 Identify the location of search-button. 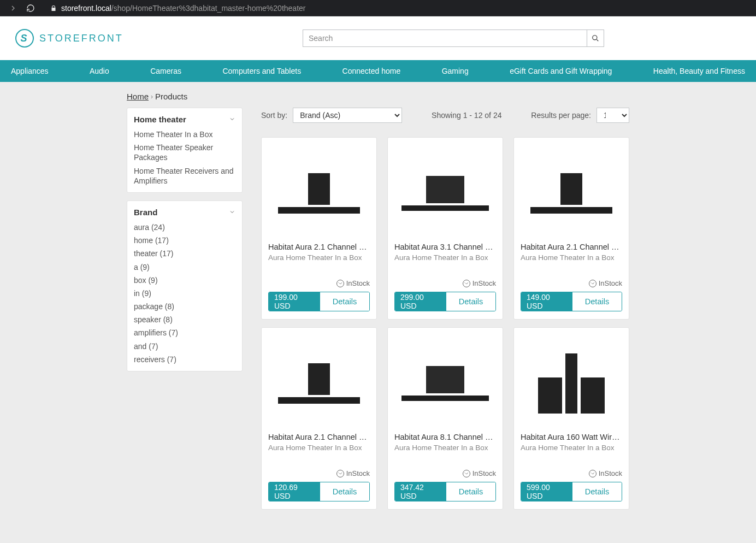
(595, 38).